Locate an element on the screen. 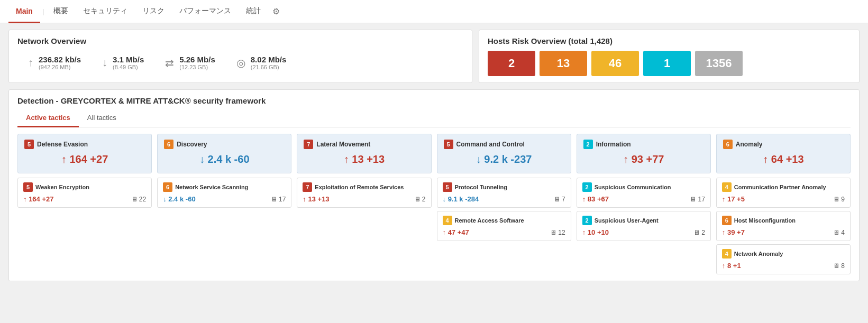  tactic-badge-defense-evasion: 5 is located at coordinates (29, 144).